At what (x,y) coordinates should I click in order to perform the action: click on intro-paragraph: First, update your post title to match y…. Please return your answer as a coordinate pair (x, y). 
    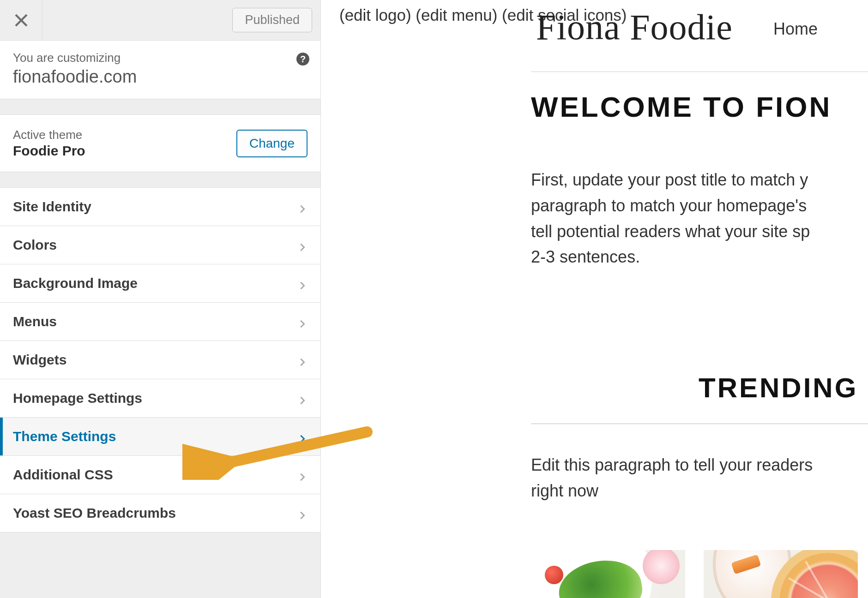
    Looking at the image, I should click on (699, 219).